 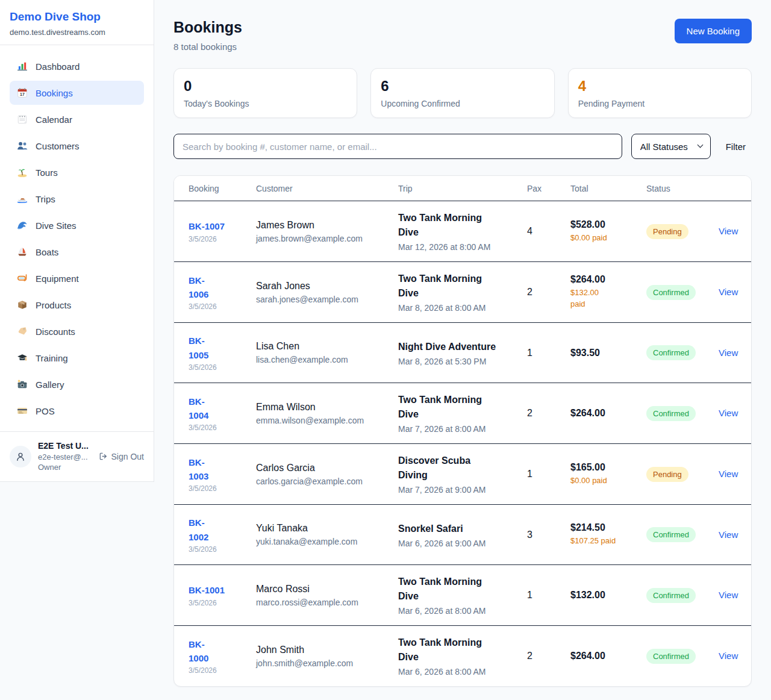 What do you see at coordinates (77, 119) in the screenshot?
I see `sidebar-item-calendar: Calendar` at bounding box center [77, 119].